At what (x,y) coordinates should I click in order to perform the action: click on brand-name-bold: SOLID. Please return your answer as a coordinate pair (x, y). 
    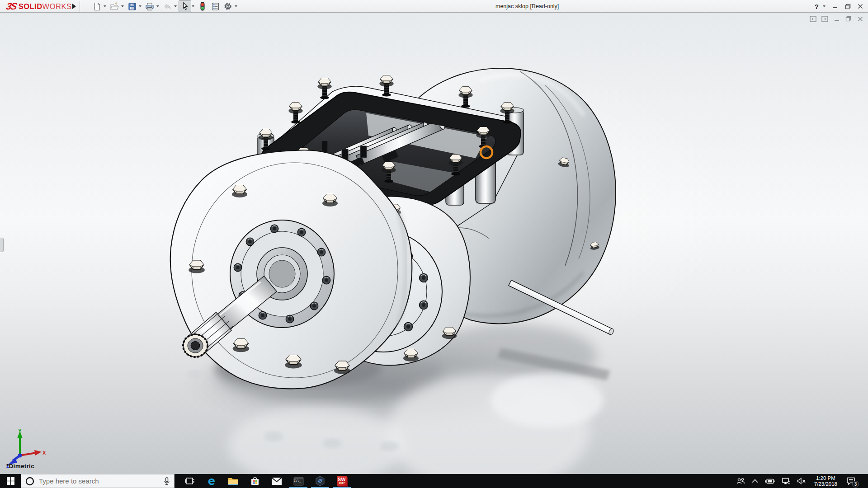
    Looking at the image, I should click on (31, 6).